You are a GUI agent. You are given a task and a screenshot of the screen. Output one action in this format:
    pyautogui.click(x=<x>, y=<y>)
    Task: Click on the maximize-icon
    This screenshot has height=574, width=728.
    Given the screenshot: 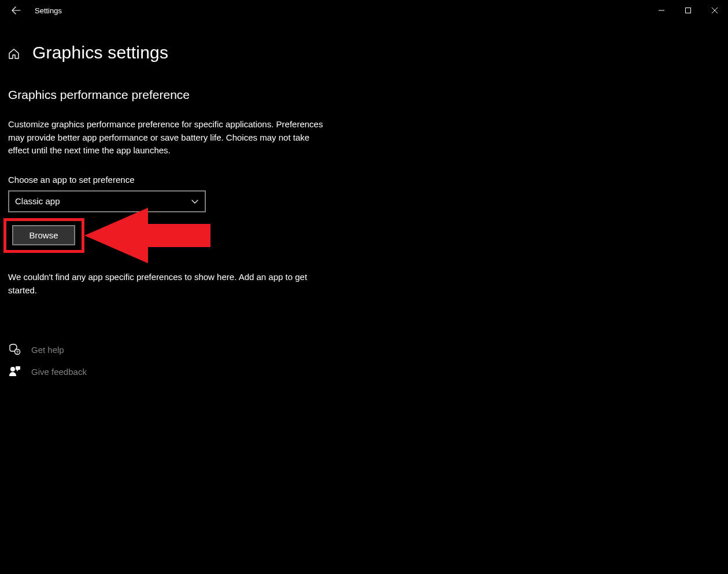 What is the action you would take?
    pyautogui.click(x=688, y=10)
    